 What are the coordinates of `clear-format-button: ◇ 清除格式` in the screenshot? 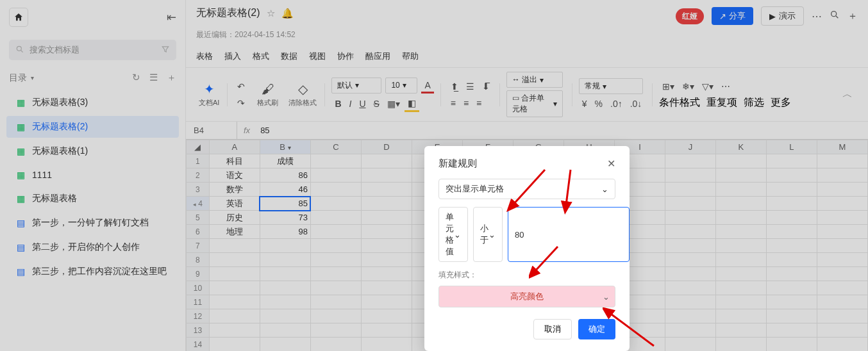 It's located at (303, 95).